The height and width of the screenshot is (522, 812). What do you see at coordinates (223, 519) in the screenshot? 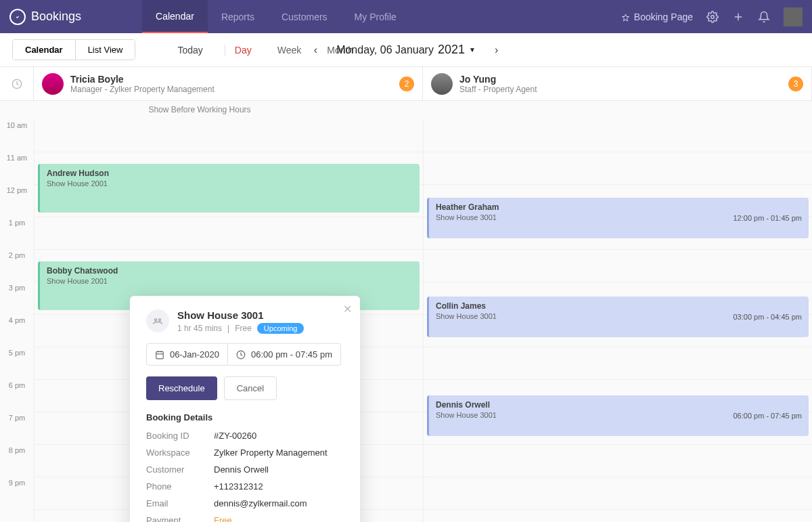
I see `detail-value: Free` at bounding box center [223, 519].